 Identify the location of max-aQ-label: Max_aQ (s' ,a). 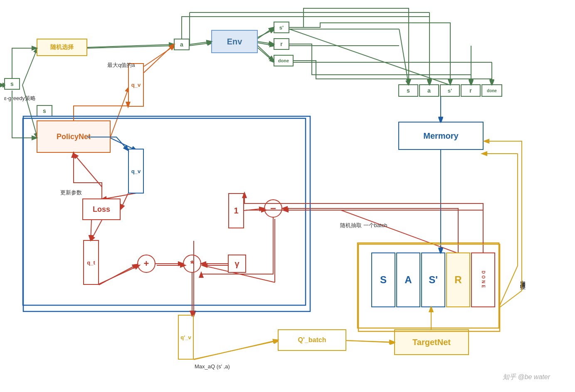
(212, 366).